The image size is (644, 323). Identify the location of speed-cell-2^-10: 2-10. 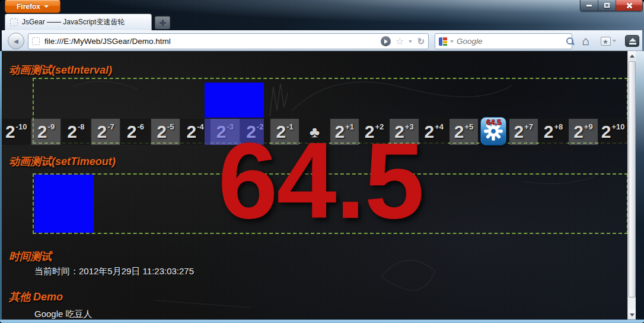
(16, 132).